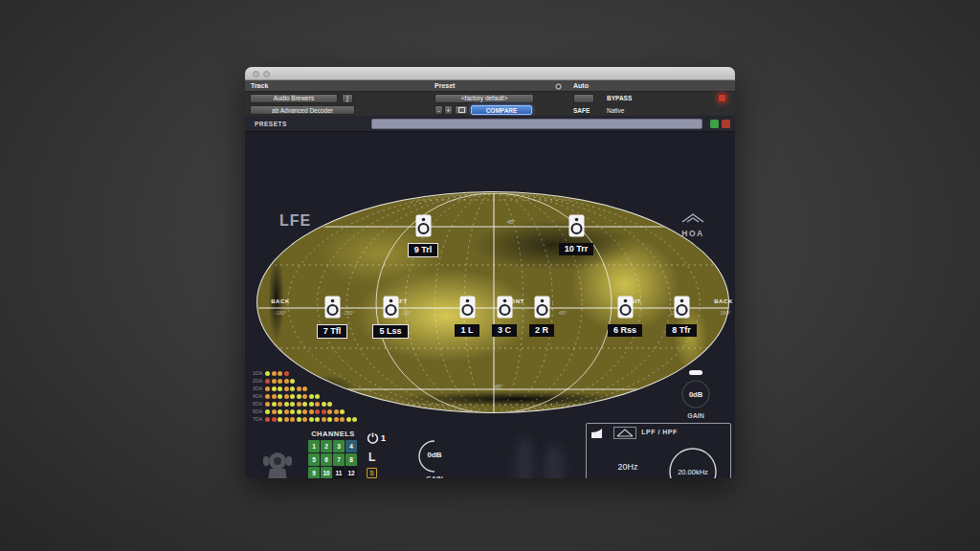  Describe the element at coordinates (333, 331) in the screenshot. I see `speaker-label: 7 Tfl` at that location.